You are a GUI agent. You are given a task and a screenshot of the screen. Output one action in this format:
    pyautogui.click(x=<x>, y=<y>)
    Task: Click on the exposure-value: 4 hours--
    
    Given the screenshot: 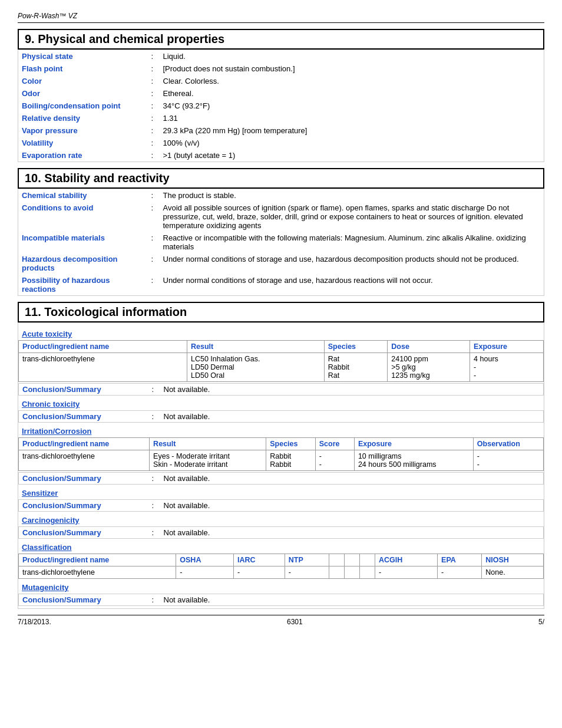 What is the action you would take?
    pyautogui.click(x=507, y=368)
    